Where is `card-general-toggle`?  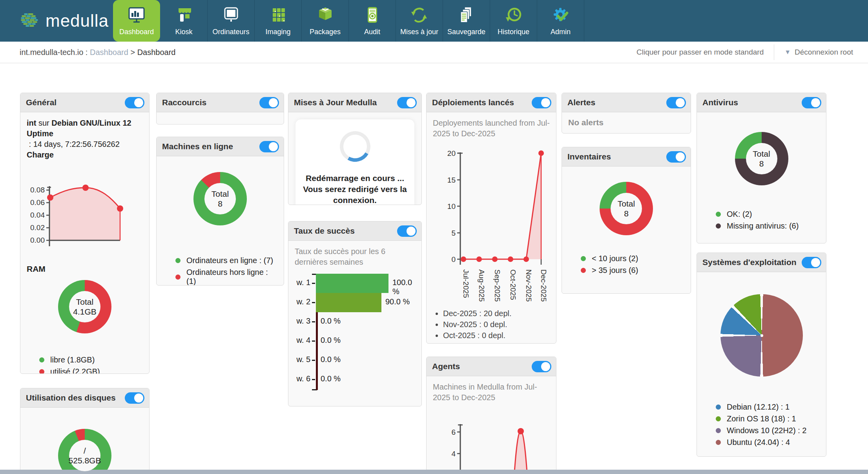
card-general-toggle is located at coordinates (135, 103).